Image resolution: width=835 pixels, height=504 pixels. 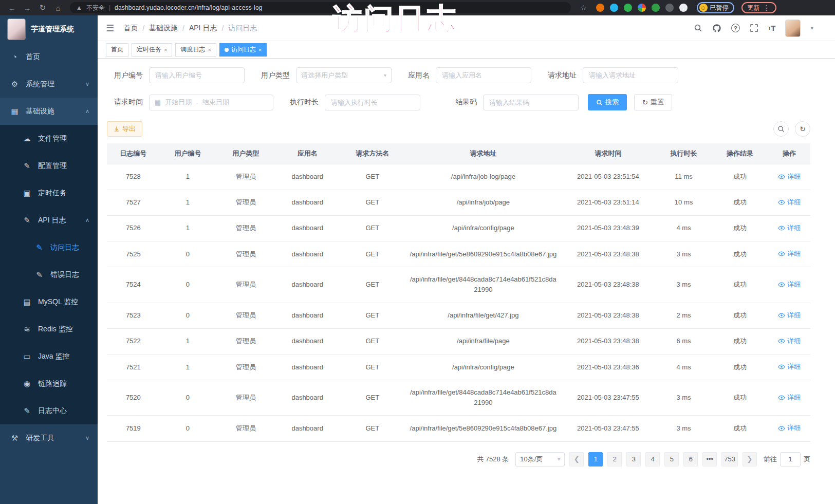 I want to click on page-button: 4, so click(x=653, y=459).